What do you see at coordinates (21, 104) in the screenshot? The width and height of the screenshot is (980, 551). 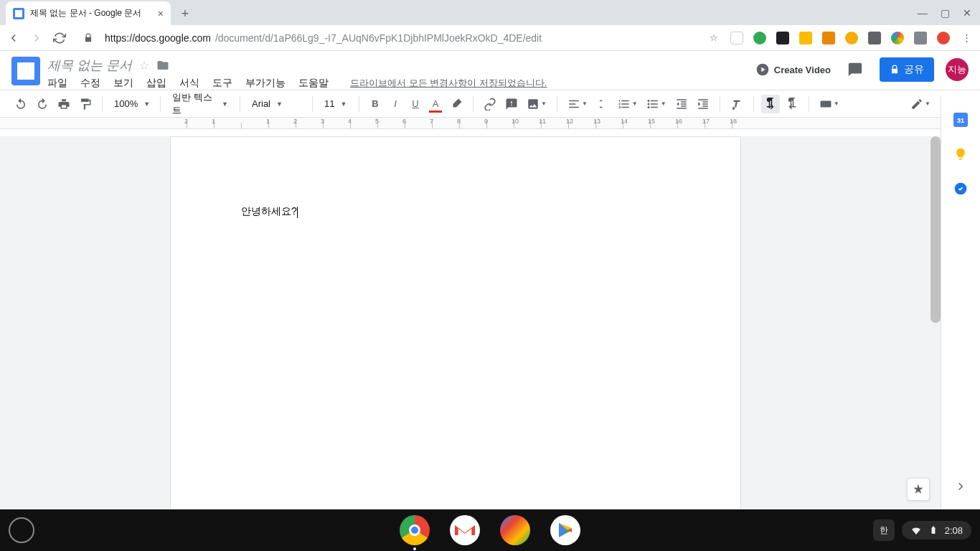 I see `undo-icon` at bounding box center [21, 104].